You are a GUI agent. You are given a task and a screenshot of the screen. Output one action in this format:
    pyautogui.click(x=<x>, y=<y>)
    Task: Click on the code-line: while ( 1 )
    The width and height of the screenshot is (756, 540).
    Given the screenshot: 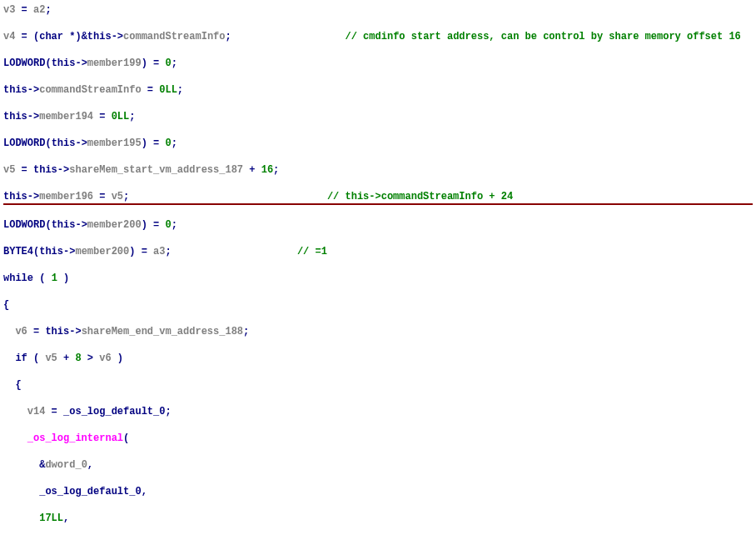 What is the action you would take?
    pyautogui.click(x=378, y=278)
    